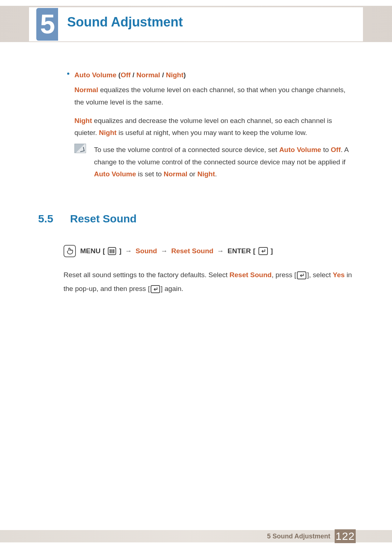 Image resolution: width=392 pixels, height=554 pixels. What do you see at coordinates (214, 127) in the screenshot?
I see `night-paragraph: Night equalizes and decrease the volume …` at bounding box center [214, 127].